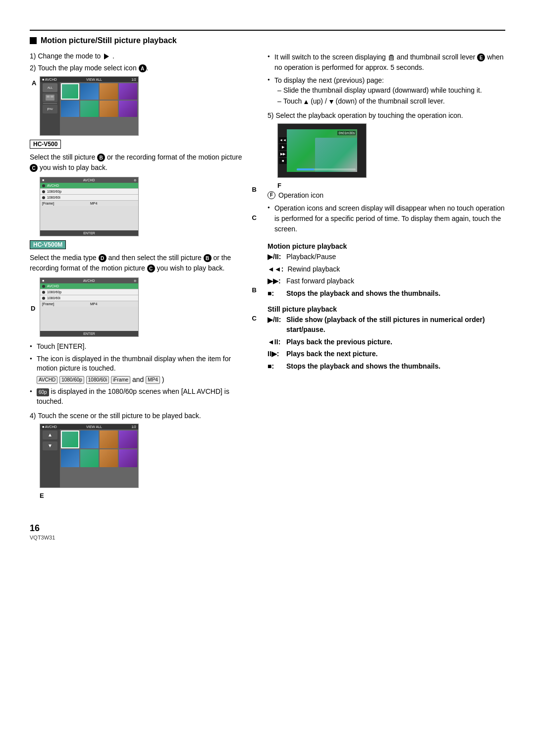 The width and height of the screenshot is (535, 756). I want to click on sim-body-2: ▲ ▼, so click(89, 459).